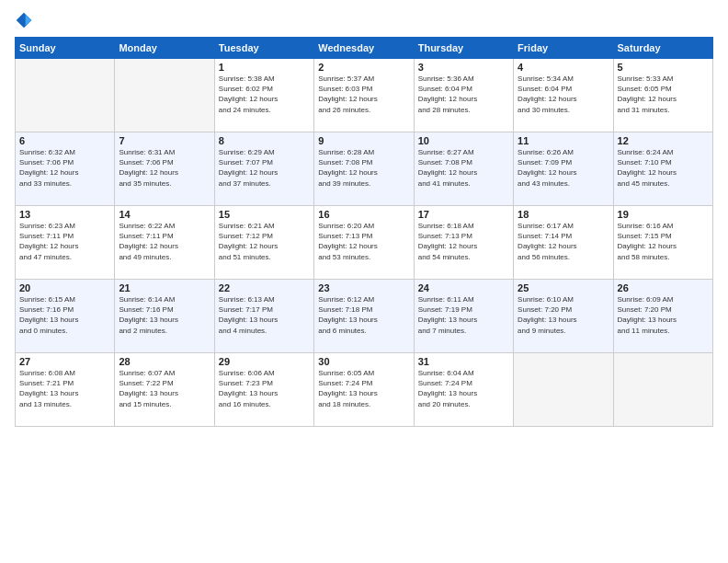 Image resolution: width=728 pixels, height=563 pixels. Describe the element at coordinates (165, 390) in the screenshot. I see `calendar-cell: 28Sunrise: 6:07 AM Sunset: 7:22 PM Dayli…` at that location.